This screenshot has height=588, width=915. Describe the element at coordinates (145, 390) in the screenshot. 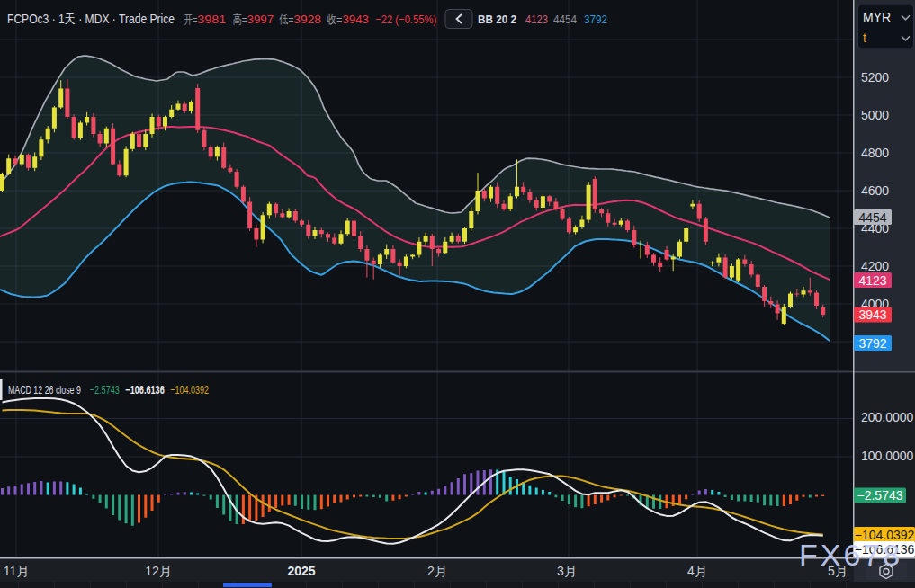

I see `svg-text: −106.6136` at that location.